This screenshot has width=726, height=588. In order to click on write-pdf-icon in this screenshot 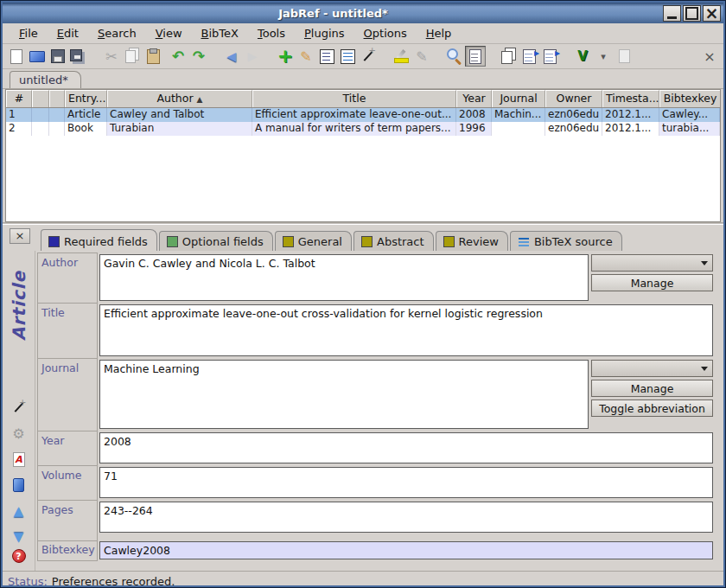, I will do `click(19, 459)`.